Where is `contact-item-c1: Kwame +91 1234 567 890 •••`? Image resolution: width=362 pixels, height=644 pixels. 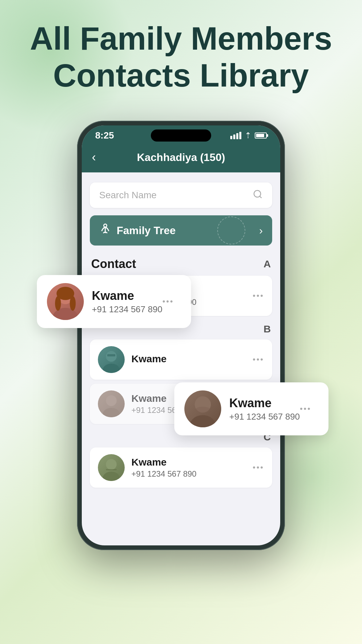
contact-item-c1: Kwame +91 1234 567 890 ••• is located at coordinates (181, 468).